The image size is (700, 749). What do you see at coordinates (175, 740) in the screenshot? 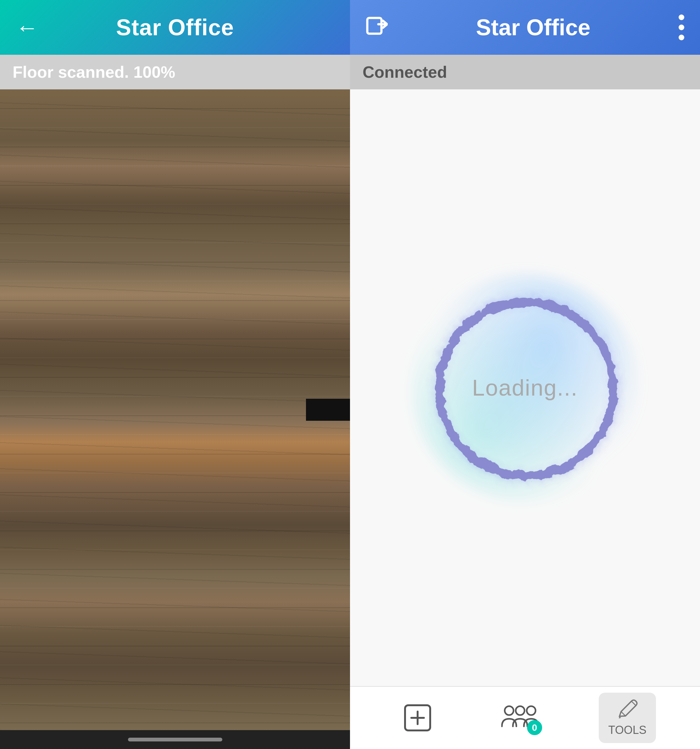
I see `left-bottom-bar` at bounding box center [175, 740].